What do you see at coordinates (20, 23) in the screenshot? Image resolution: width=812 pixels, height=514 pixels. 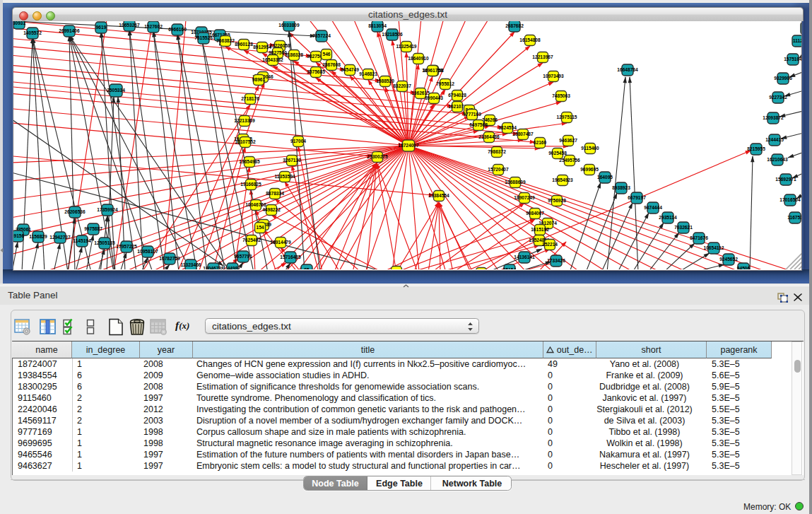 I see `svg-text: 80931` at bounding box center [20, 23].